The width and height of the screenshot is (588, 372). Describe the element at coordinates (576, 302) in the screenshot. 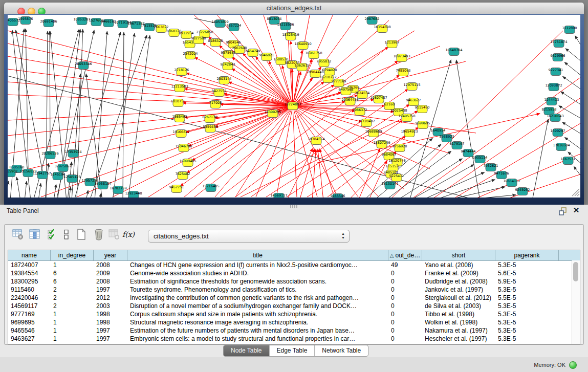

I see `table-vertical-scrollbar` at that location.